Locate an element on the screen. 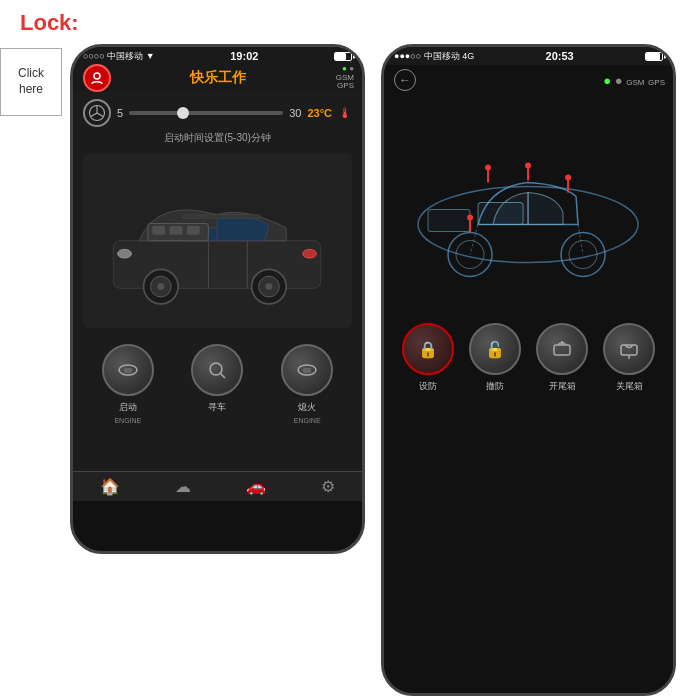  lock-label: 设防 is located at coordinates (428, 386).